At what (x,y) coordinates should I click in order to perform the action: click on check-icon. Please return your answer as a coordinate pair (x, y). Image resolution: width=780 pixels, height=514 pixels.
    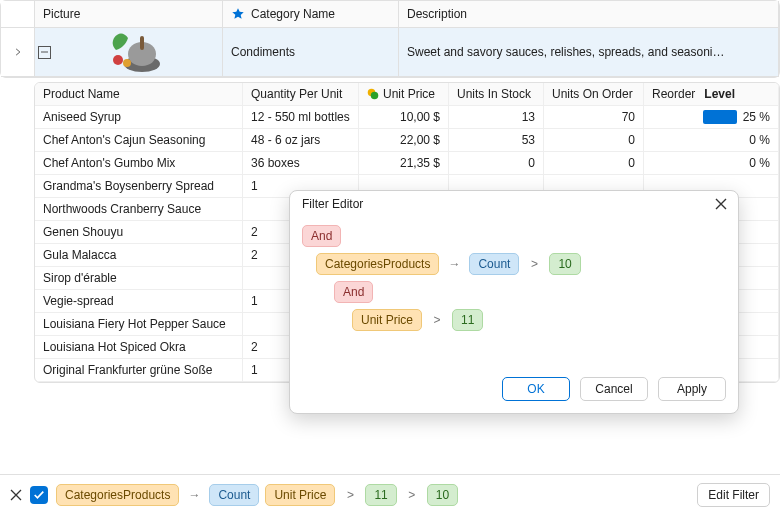
    Looking at the image, I should click on (39, 495).